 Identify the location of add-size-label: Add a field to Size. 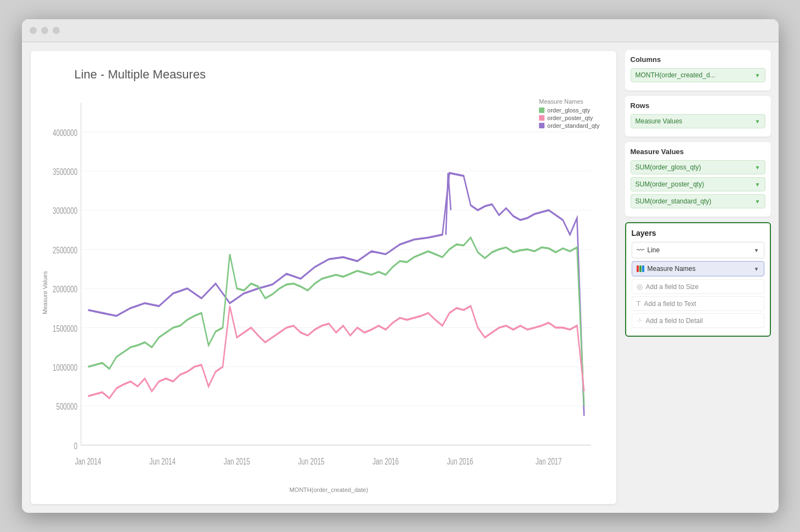
(672, 287).